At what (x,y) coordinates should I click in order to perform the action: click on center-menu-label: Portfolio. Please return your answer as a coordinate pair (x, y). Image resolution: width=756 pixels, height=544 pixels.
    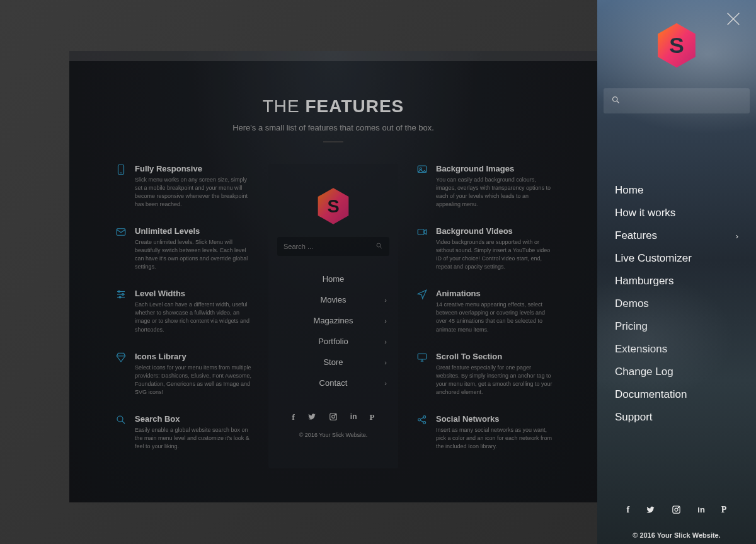
    Looking at the image, I should click on (333, 342).